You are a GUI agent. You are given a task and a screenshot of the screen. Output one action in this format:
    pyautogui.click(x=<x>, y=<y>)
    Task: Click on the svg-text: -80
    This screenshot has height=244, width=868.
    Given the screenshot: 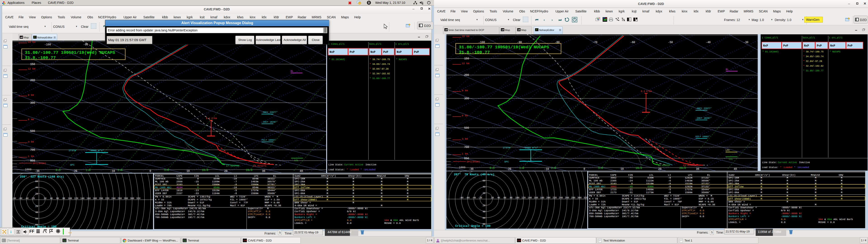 What is the action you would take?
    pyautogui.click(x=461, y=198)
    